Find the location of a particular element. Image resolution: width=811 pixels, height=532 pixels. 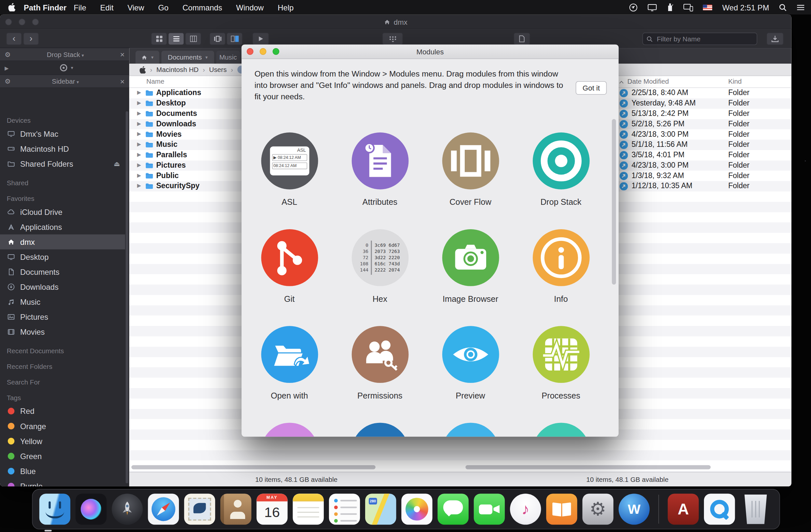

dialog-scrollbar is located at coordinates (614, 202).